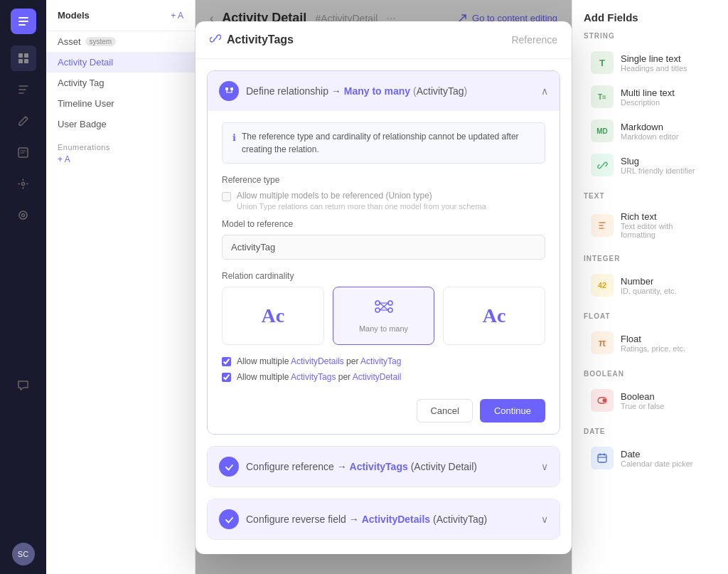 The height and width of the screenshot is (574, 728). What do you see at coordinates (23, 386) in the screenshot?
I see `sidebar-icon-chat` at bounding box center [23, 386].